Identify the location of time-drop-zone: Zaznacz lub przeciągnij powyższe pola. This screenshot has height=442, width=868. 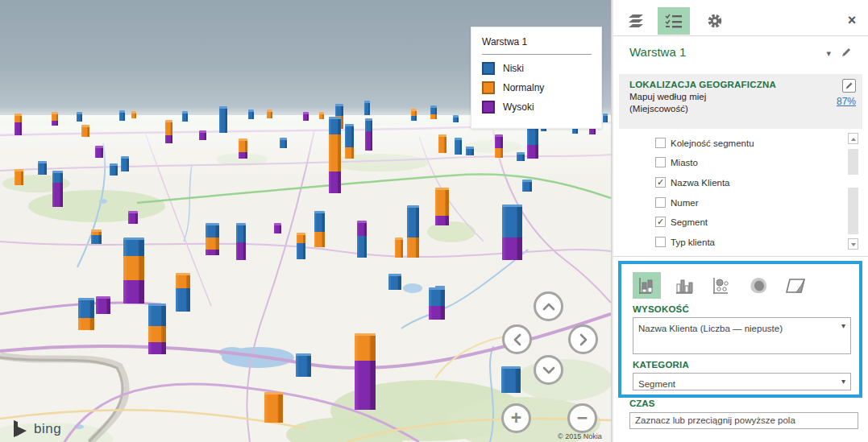
(744, 420).